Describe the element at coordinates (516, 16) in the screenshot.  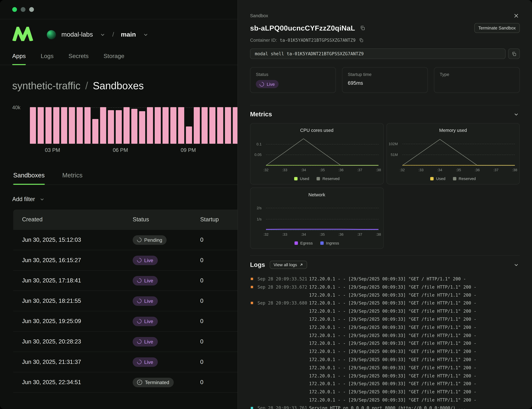
I see `close-icon` at that location.